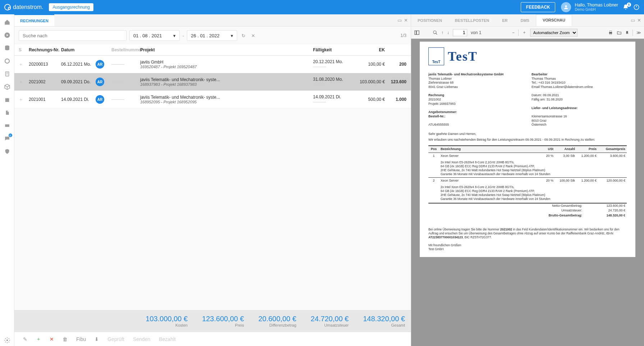 This screenshot has width=644, height=346. I want to click on pdf-zoom-select: Automatischer Zoom, so click(554, 33).